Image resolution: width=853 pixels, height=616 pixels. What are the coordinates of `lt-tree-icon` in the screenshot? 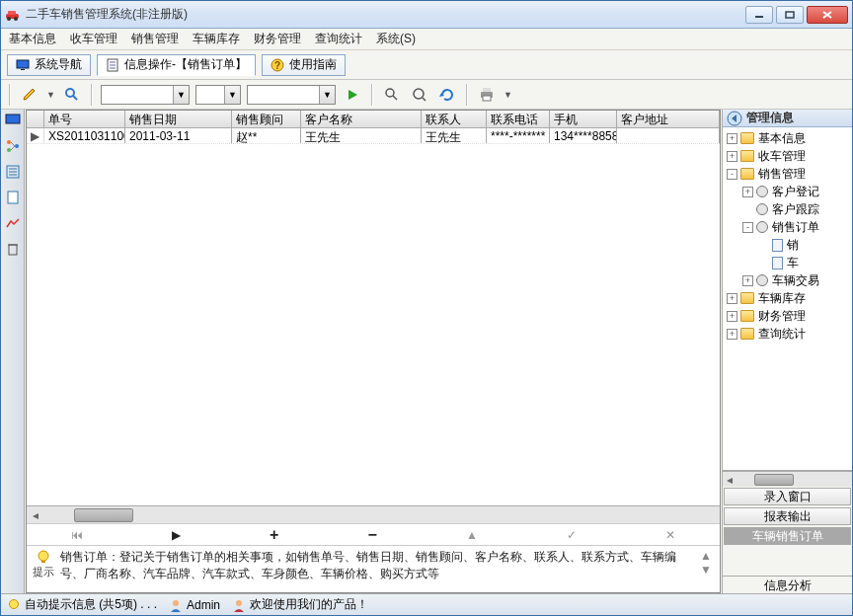 It's located at (13, 146).